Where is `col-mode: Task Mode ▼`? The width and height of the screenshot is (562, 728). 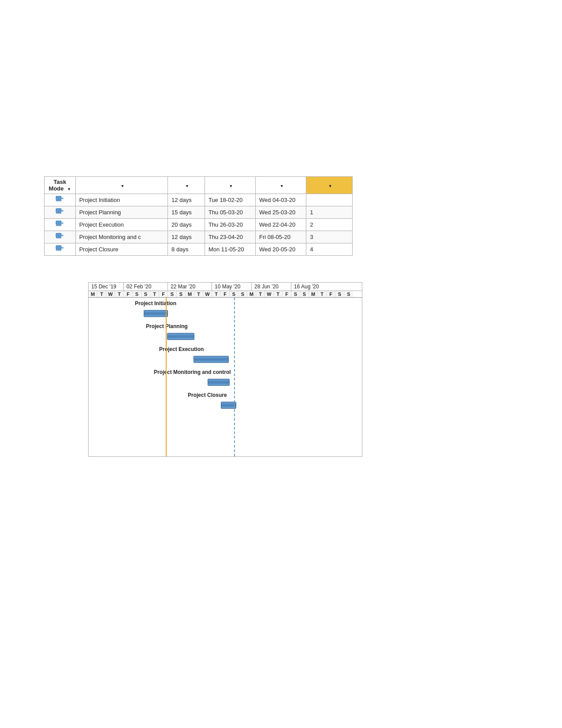 col-mode: Task Mode ▼ is located at coordinates (60, 185).